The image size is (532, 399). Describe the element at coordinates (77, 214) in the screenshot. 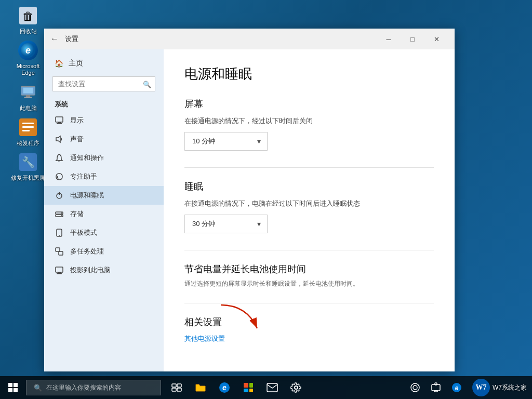

I see `sidebar-label-storage: 存储` at that location.